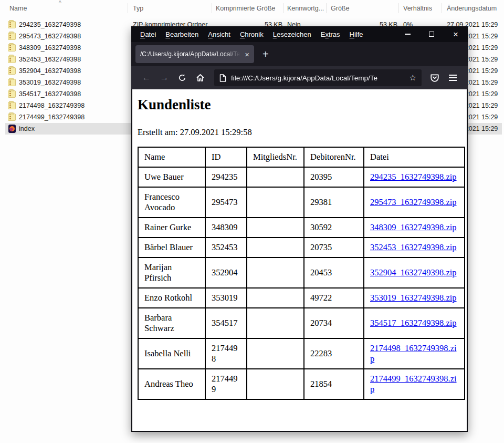  What do you see at coordinates (414, 384) in the screenshot?
I see `cell-datei: 2174499_1632749398.zip` at bounding box center [414, 384].